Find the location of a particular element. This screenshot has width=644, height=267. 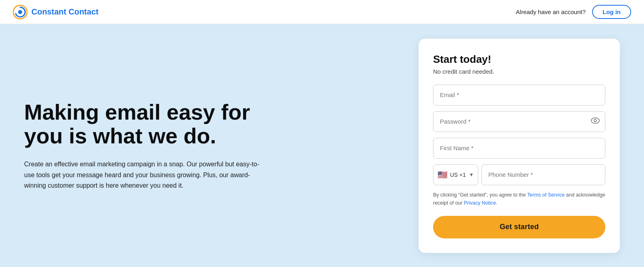

subtext: Create an effective email marketing camp… is located at coordinates (145, 175).